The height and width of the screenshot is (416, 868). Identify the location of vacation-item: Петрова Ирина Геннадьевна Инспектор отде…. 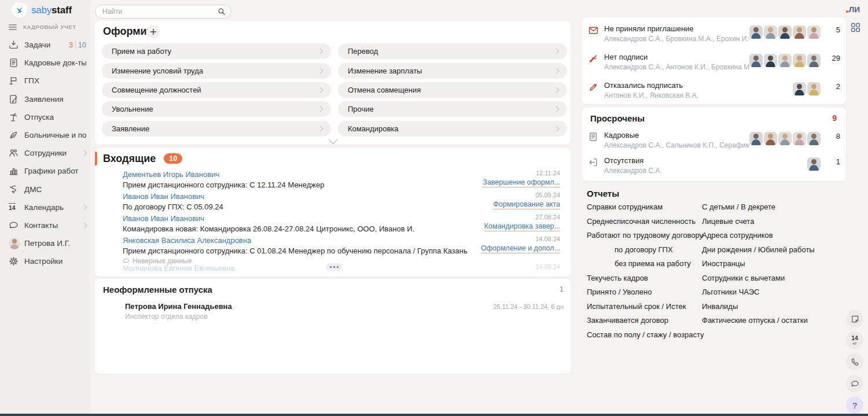
(333, 310).